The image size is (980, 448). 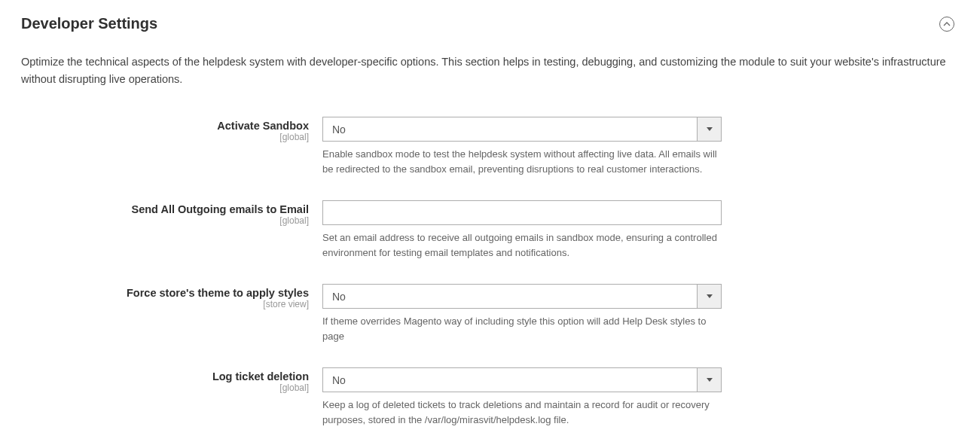 I want to click on label-column: Log ticket deletion [global], so click(x=172, y=380).